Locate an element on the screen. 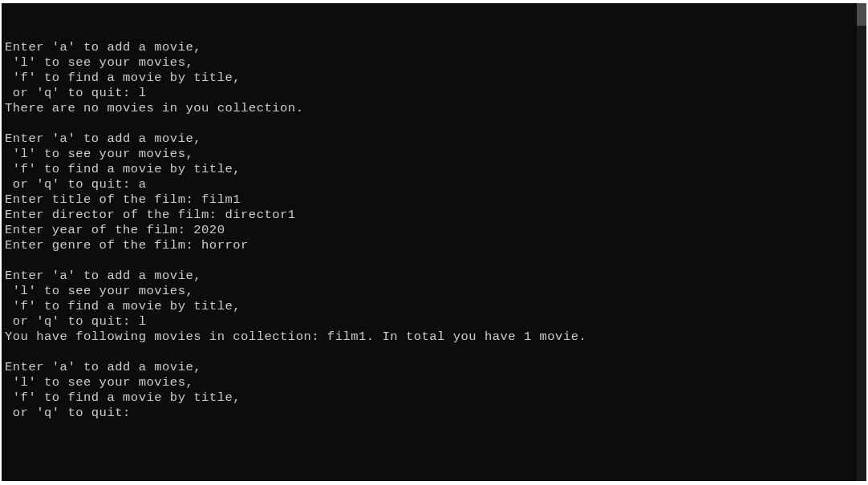 Image resolution: width=868 pixels, height=485 pixels. terminal-line: There are no movies in you collection. is located at coordinates (436, 109).